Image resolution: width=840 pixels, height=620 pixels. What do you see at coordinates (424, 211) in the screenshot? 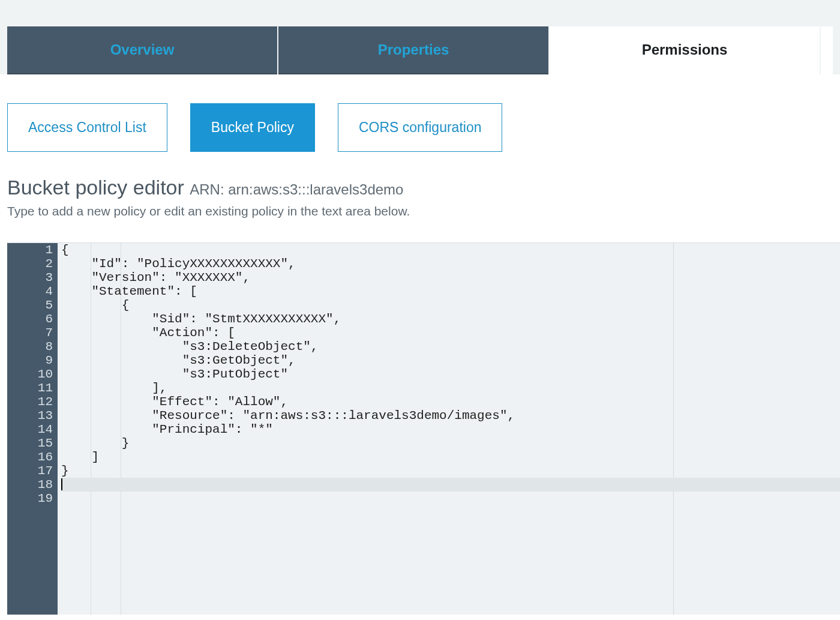
I see `editor-helper-text: Type to add a new policy or edit an exis…` at bounding box center [424, 211].